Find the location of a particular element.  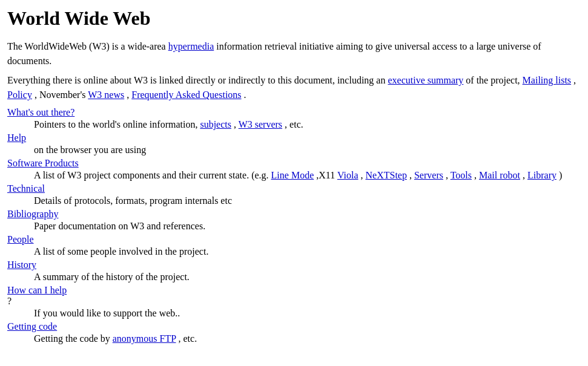

mailing-lists-link: Mailing lists is located at coordinates (547, 80).